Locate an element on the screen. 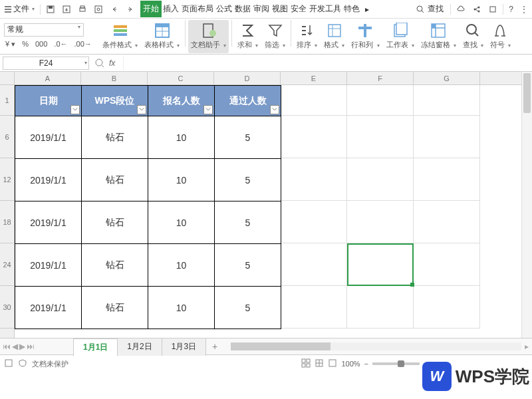  ribbon-freeze: 冻结窗格 ▾ is located at coordinates (439, 37).